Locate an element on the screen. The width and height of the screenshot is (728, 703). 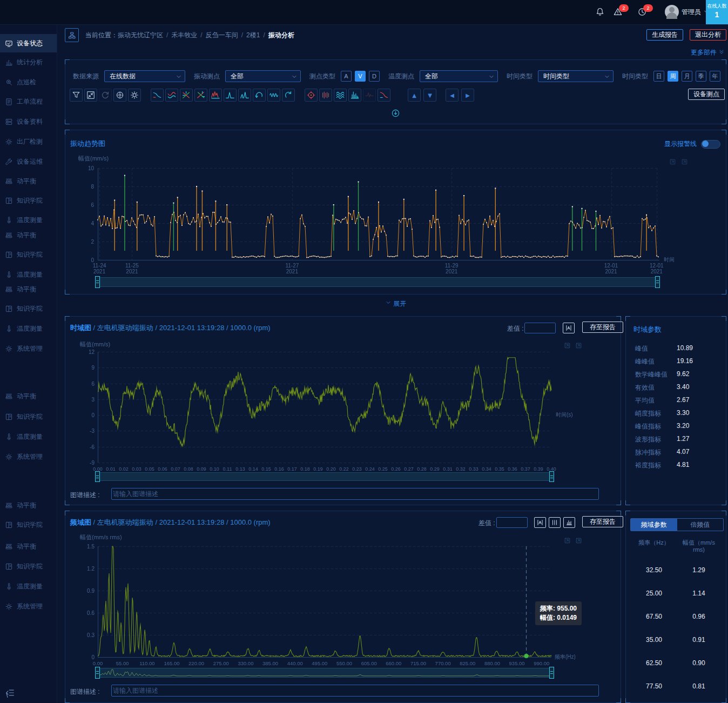
breadcrumb-item: 2楼1 is located at coordinates (253, 35).